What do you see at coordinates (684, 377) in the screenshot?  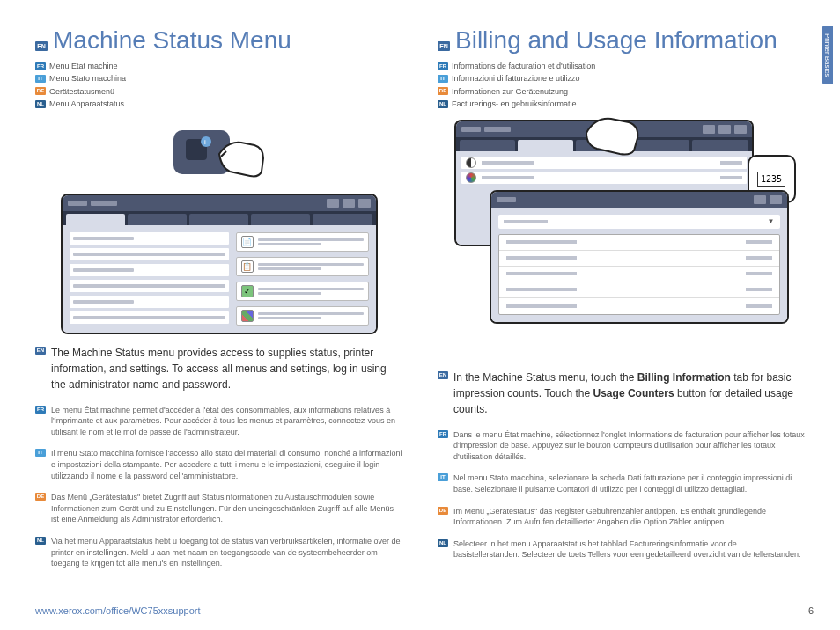 I see `billing-info-label: Billing Information` at bounding box center [684, 377].